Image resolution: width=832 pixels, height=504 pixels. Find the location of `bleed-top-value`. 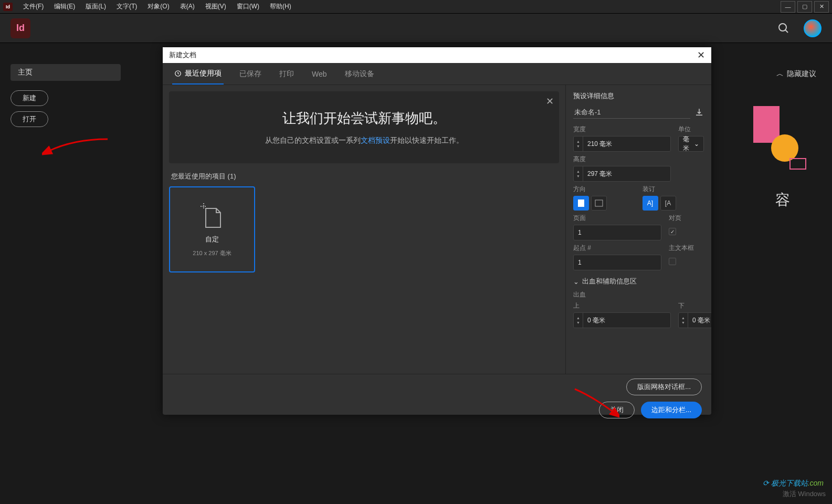

bleed-top-value is located at coordinates (627, 320).